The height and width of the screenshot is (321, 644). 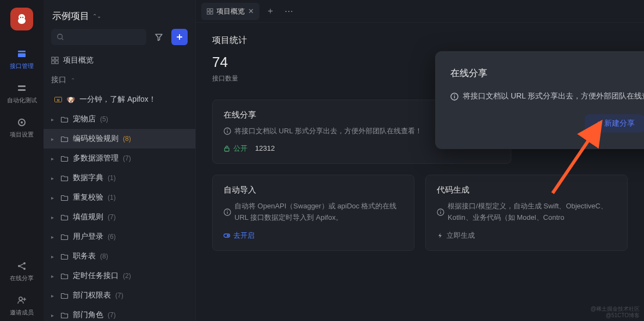 What do you see at coordinates (88, 315) in the screenshot?
I see `folder-name: 部门角色` at bounding box center [88, 315].